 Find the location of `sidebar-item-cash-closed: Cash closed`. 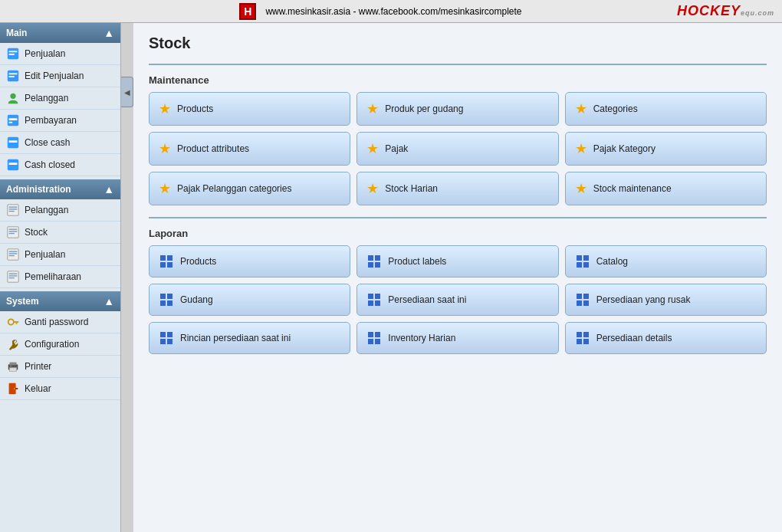

sidebar-item-cash-closed: Cash closed is located at coordinates (60, 166).